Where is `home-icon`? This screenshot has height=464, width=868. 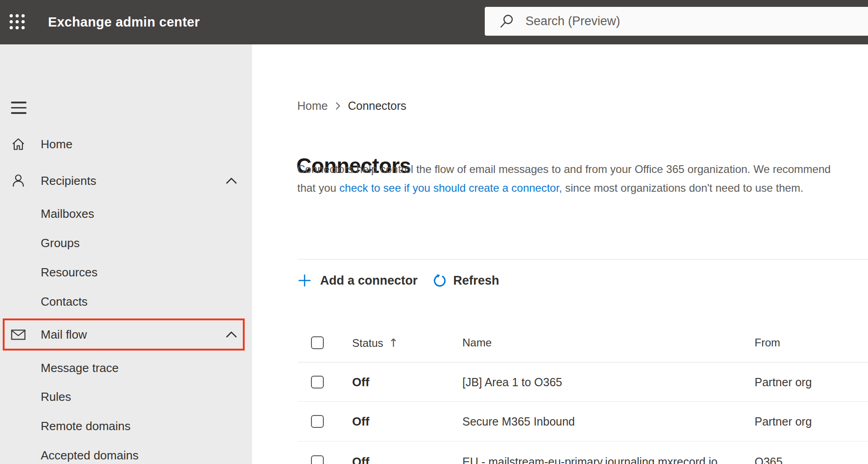 home-icon is located at coordinates (18, 144).